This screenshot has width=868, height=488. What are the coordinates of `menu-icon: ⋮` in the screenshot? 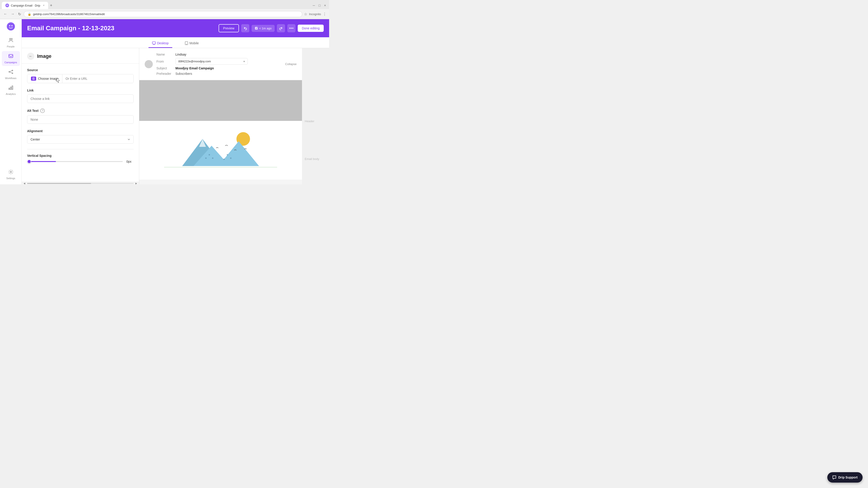 It's located at (325, 14).